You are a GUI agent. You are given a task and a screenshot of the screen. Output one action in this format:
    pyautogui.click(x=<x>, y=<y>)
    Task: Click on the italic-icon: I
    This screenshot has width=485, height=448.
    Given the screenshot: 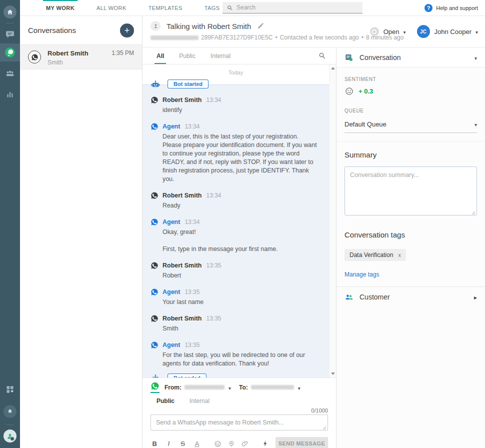 What is the action you would take?
    pyautogui.click(x=168, y=444)
    